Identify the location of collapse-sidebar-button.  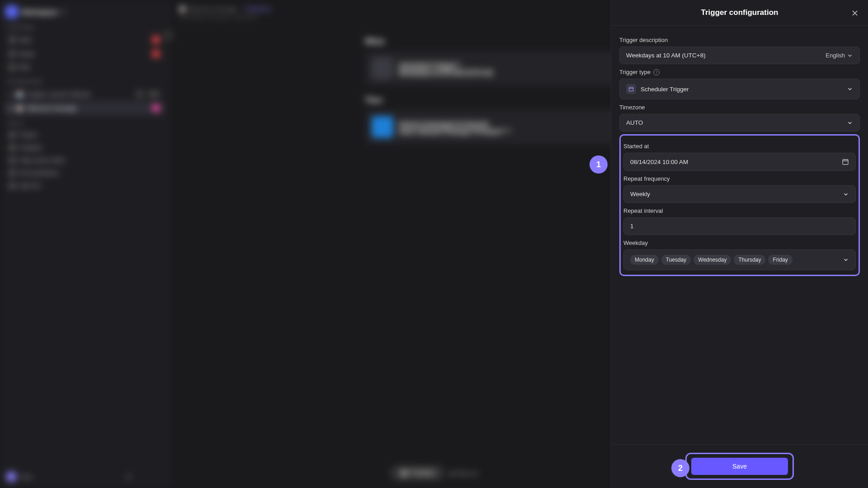
(168, 35).